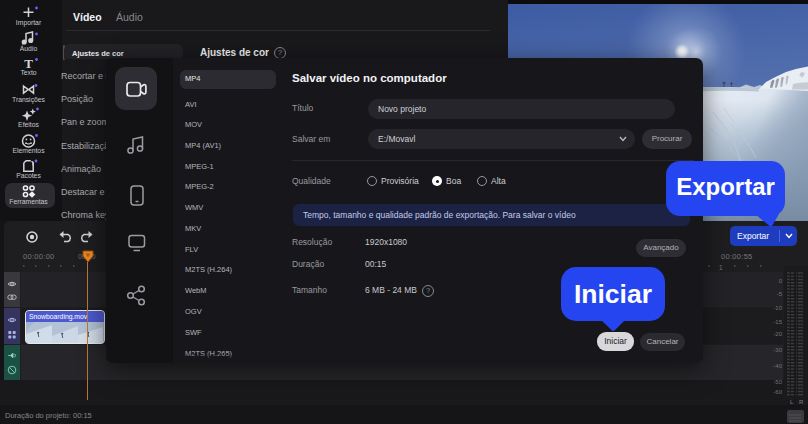  I want to click on svg-text: -40, so click(778, 366).